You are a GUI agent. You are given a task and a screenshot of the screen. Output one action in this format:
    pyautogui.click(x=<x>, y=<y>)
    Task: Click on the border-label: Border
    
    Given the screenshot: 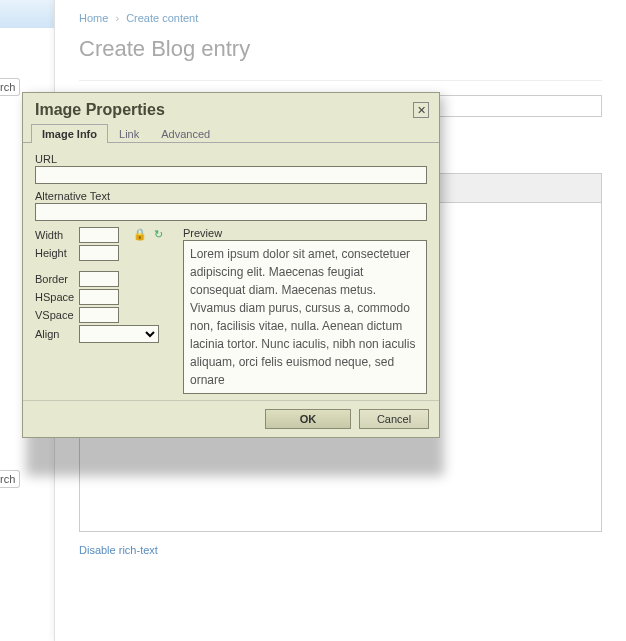 What is the action you would take?
    pyautogui.click(x=57, y=279)
    